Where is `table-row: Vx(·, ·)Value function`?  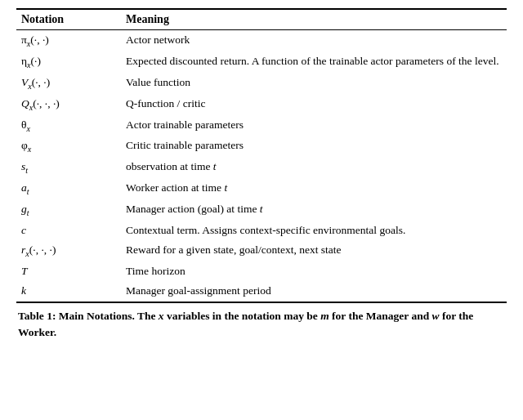 table-row: Vx(·, ·)Value function is located at coordinates (262, 83).